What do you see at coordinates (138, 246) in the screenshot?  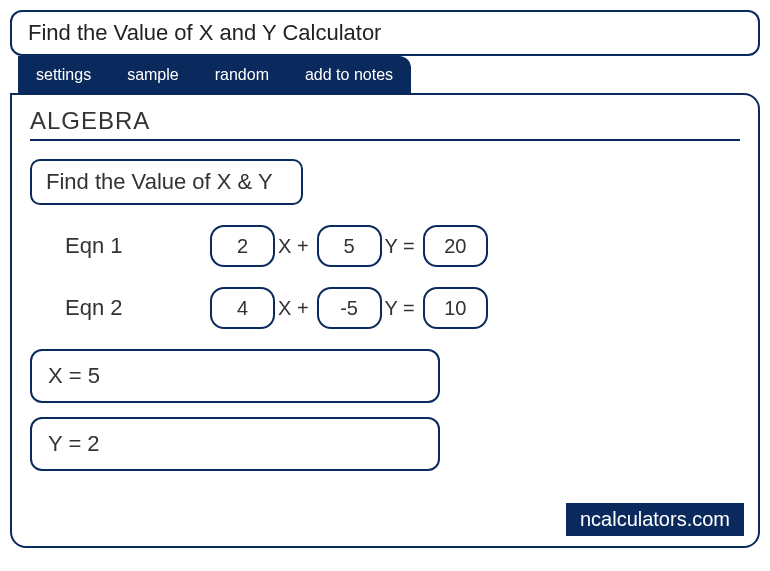 I see `eqn1-label: Eqn 1` at bounding box center [138, 246].